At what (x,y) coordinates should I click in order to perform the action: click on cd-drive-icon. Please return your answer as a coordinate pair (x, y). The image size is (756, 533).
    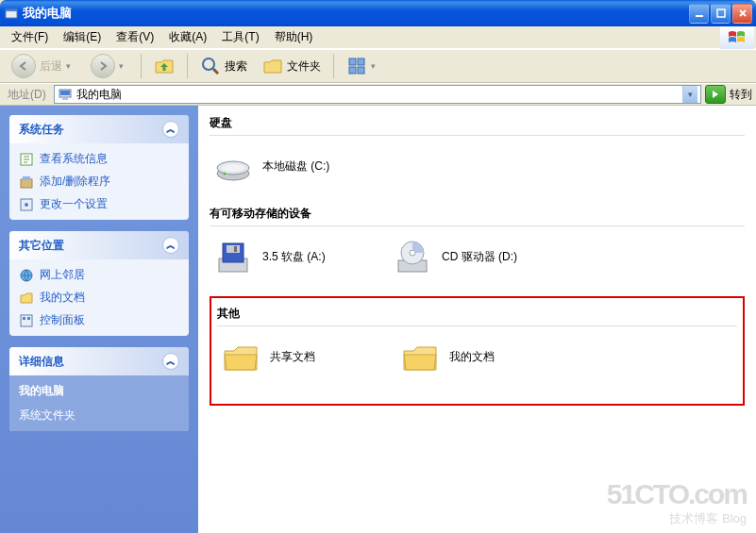
    Looking at the image, I should click on (412, 258).